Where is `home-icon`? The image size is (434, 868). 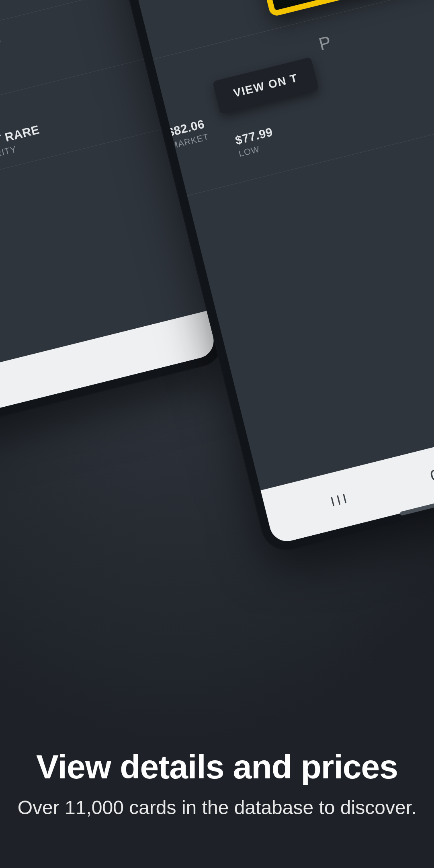 home-icon is located at coordinates (430, 475).